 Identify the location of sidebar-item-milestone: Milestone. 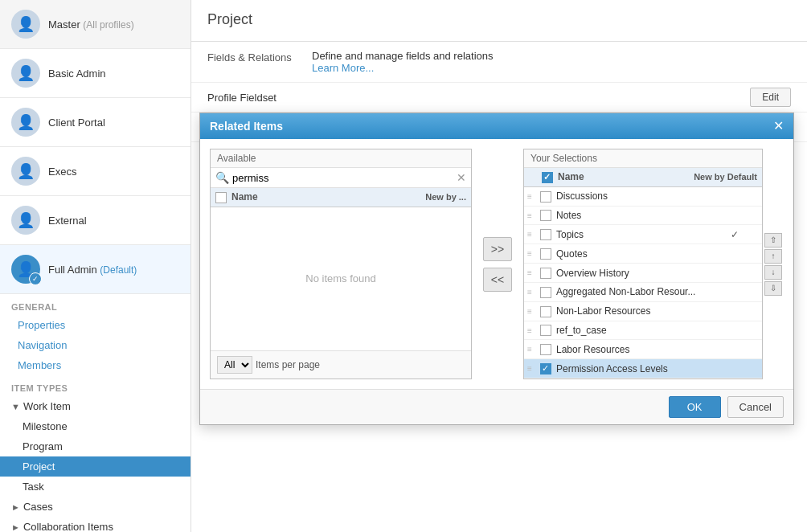
(95, 426).